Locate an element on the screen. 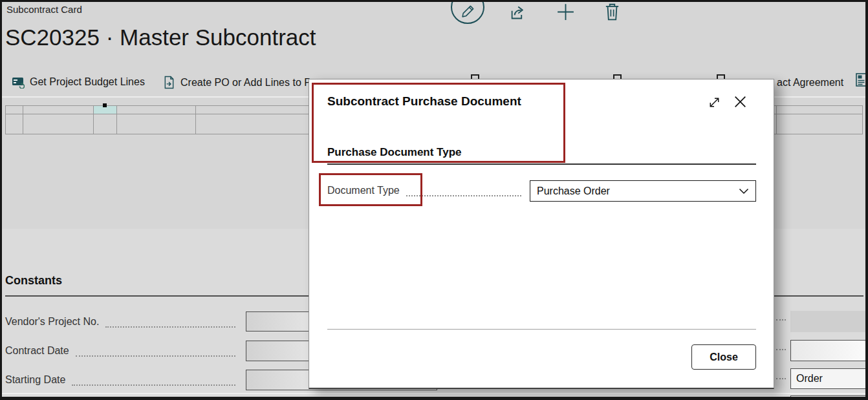 The height and width of the screenshot is (400, 868). selected-cell-handle is located at coordinates (105, 105).